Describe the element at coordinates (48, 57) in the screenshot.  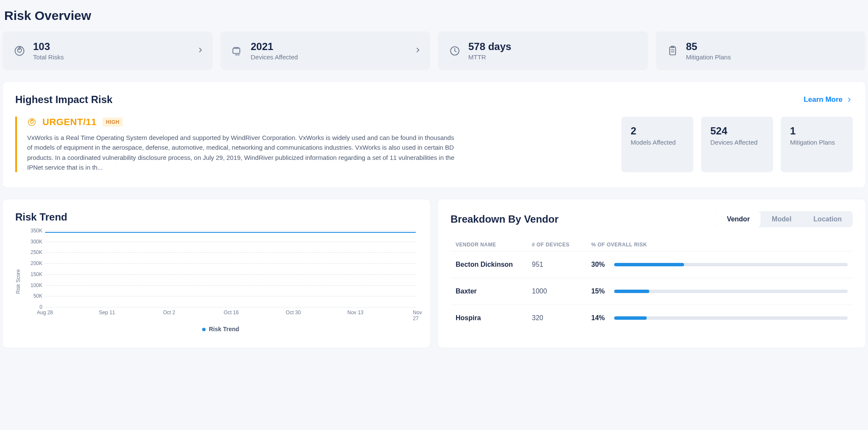
I see `stat-label: Total Risks` at that location.